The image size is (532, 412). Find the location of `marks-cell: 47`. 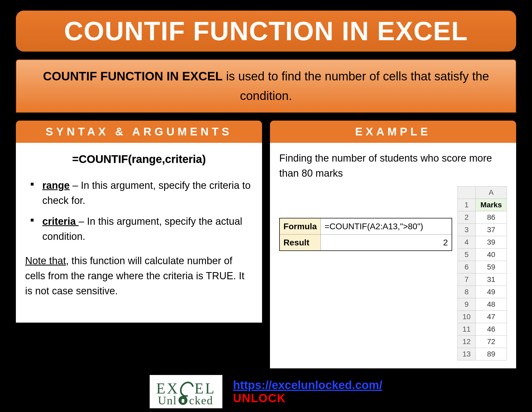

marks-cell: 47 is located at coordinates (491, 317).